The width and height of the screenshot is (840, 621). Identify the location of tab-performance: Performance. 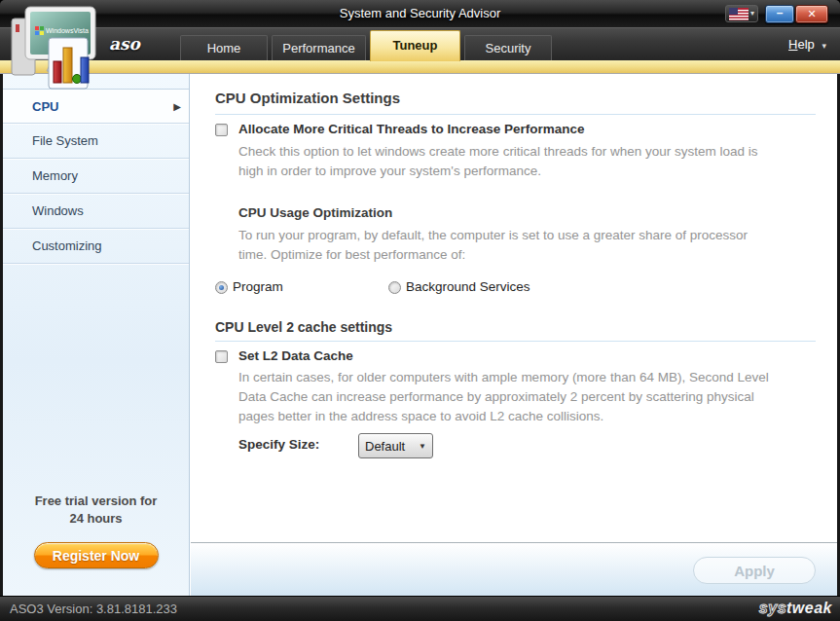
(319, 49).